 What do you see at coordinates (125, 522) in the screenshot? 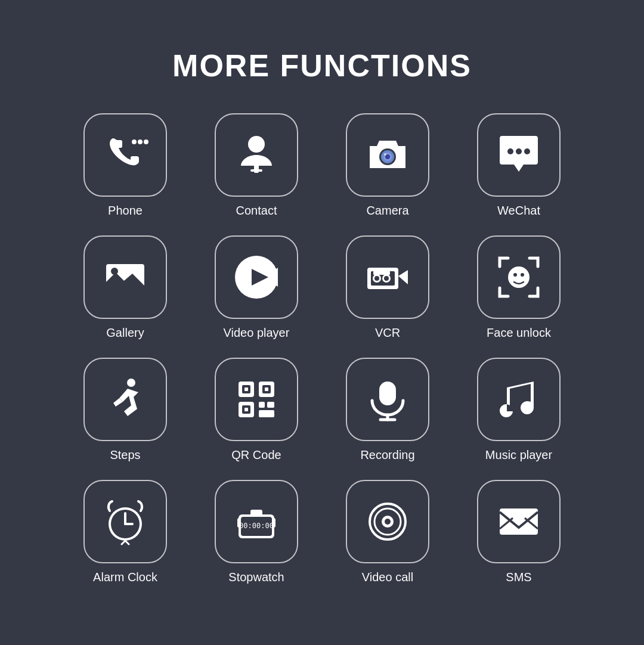
I see `alarm-clock-icon-box` at bounding box center [125, 522].